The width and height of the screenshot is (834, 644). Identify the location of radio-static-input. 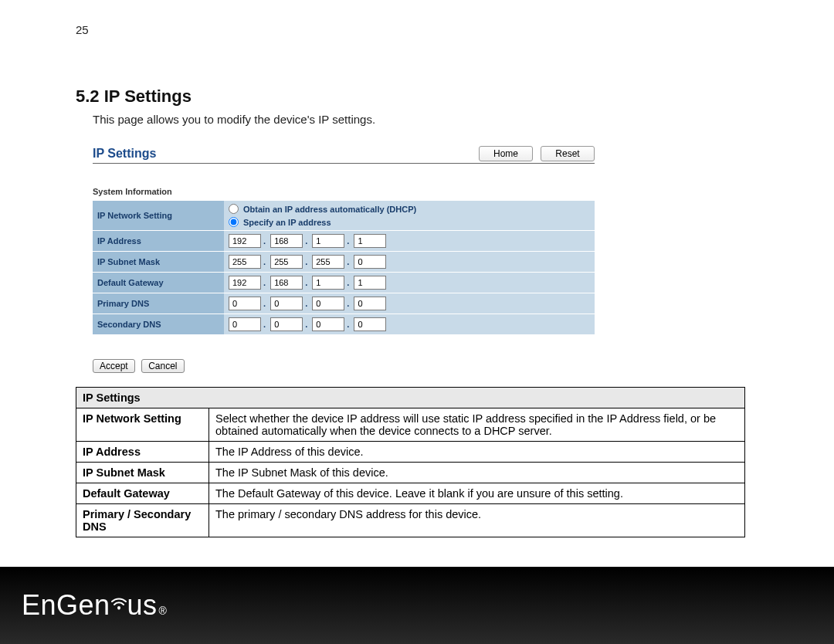
(233, 222).